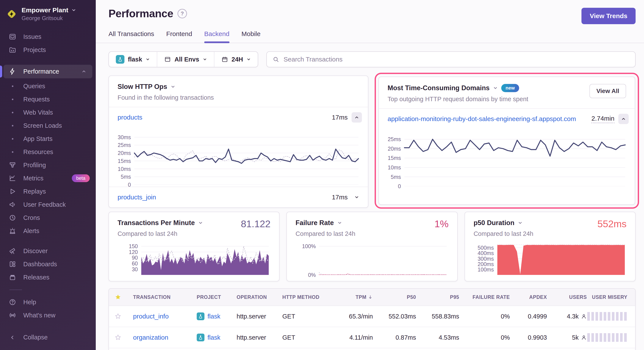  What do you see at coordinates (48, 86) in the screenshot?
I see `sidebar-item-queries: Queries` at bounding box center [48, 86].